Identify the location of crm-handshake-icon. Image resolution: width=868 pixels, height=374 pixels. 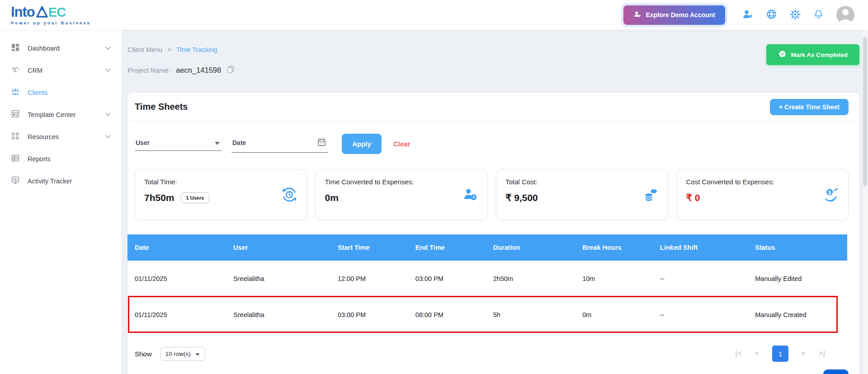
(15, 70).